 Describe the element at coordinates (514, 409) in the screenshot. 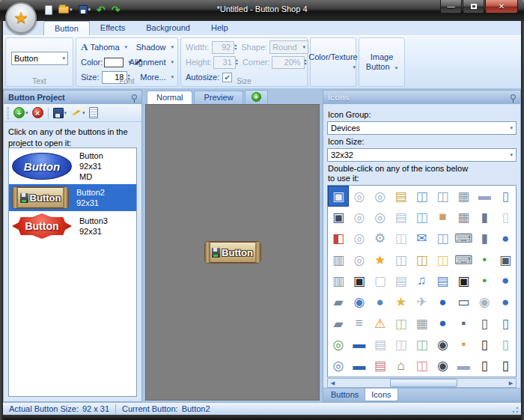

I see `resize-grip` at that location.